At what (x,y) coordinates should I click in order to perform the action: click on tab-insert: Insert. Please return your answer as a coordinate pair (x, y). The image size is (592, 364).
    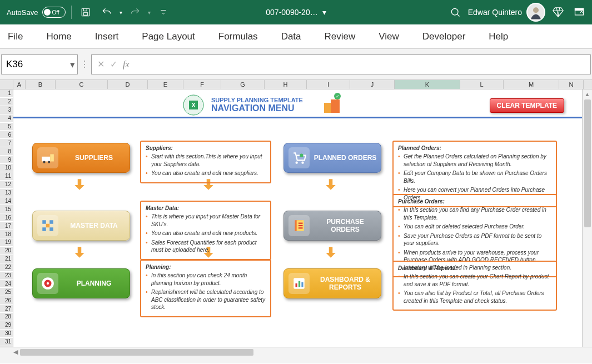
    Looking at the image, I should click on (107, 37).